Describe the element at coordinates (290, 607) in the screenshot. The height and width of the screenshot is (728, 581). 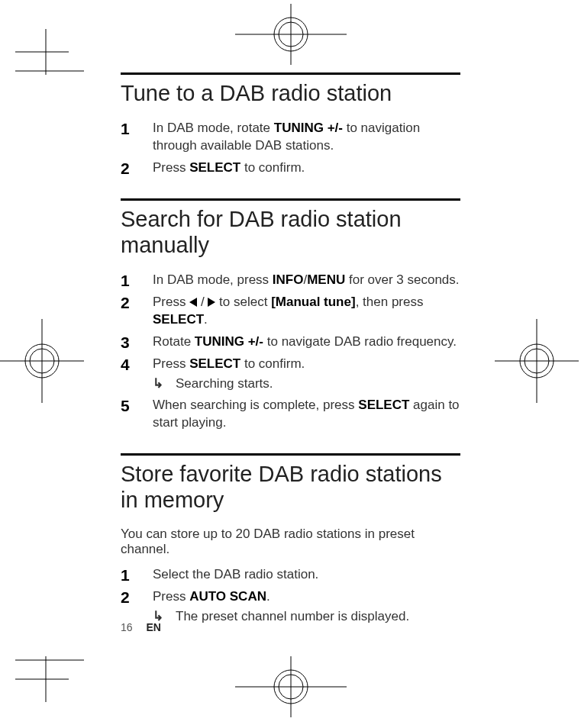
I see `step: Press AUTO SCAN. ↳ The preset channel nu…` at that location.